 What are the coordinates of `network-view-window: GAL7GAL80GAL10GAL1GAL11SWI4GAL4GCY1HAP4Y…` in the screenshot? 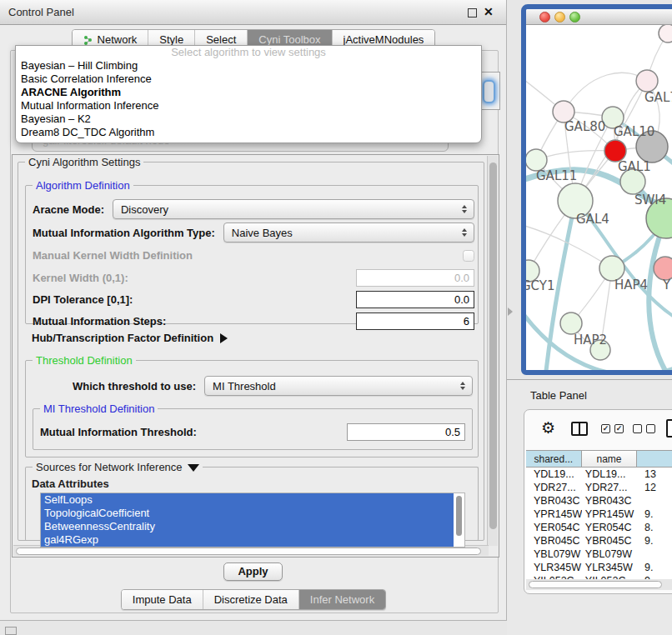 It's located at (597, 190).